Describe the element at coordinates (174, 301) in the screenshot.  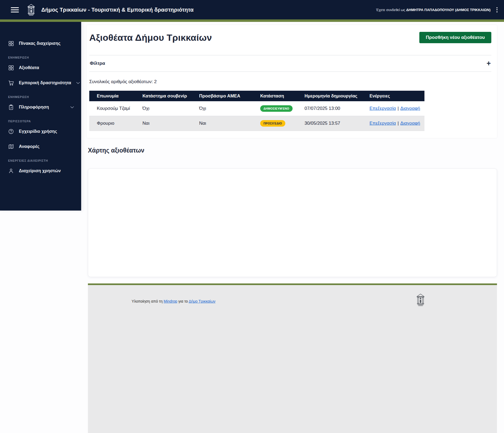
I see `footer-credit: Υλοποίηση από τη Mindrop για το Δήμο Τρι…` at that location.